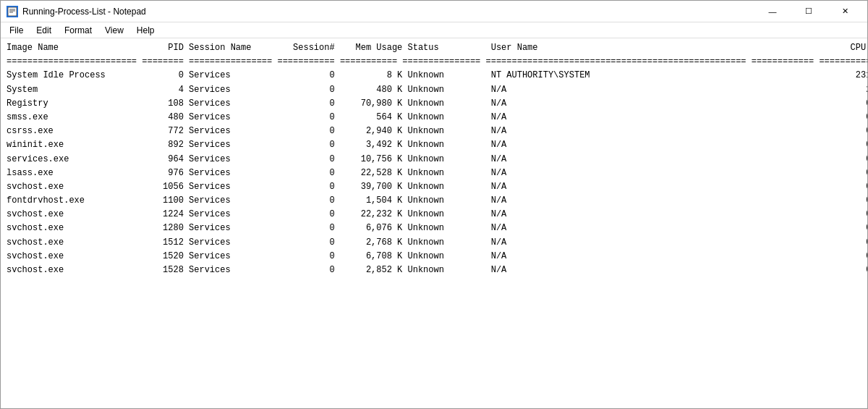  I want to click on menu-help: Help, so click(146, 30).